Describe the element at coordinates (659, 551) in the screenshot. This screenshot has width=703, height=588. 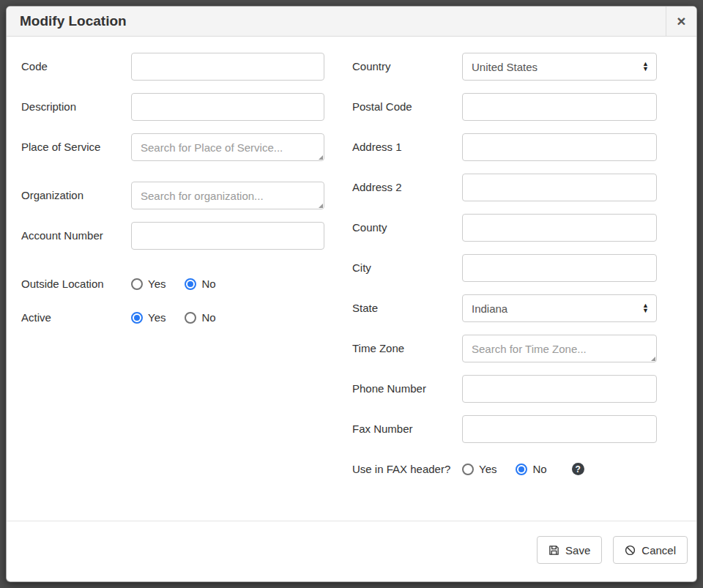
I see `cancel-button-label: Cancel` at that location.